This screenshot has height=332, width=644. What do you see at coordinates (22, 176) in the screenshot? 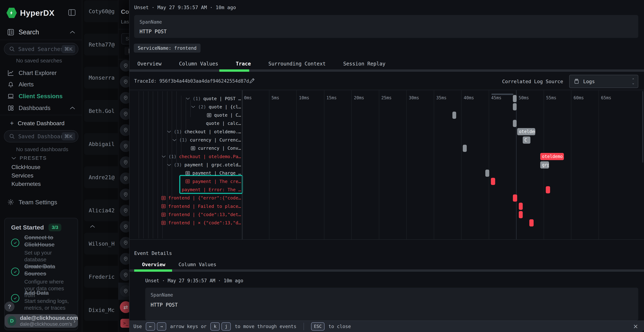
I see `preset-services: Services` at bounding box center [22, 176].